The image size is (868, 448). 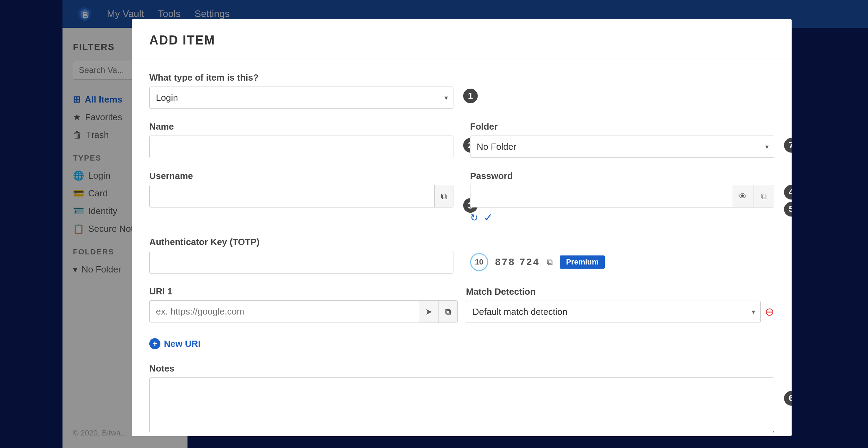 I want to click on totp-code-part1: 878, so click(x=506, y=262).